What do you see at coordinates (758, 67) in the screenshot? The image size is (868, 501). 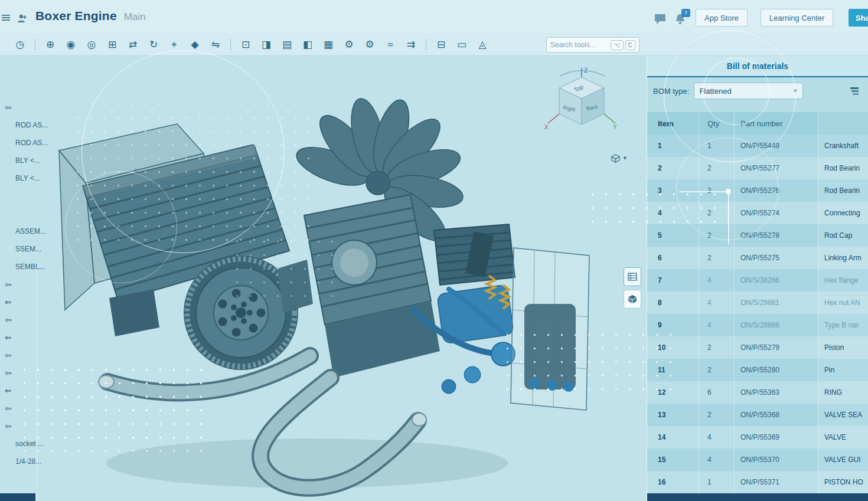 I see `bom-tab: Bill of materials` at bounding box center [758, 67].